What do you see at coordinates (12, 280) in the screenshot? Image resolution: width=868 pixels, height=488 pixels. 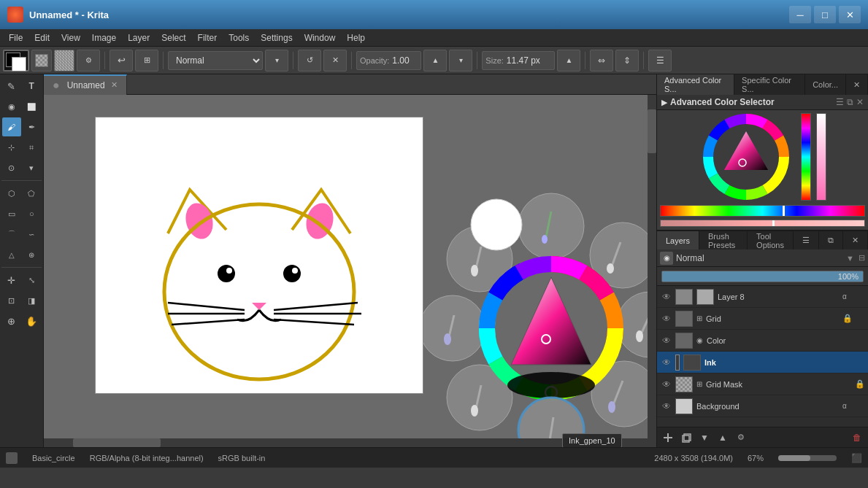 I see `move-tool: ✛` at bounding box center [12, 280].